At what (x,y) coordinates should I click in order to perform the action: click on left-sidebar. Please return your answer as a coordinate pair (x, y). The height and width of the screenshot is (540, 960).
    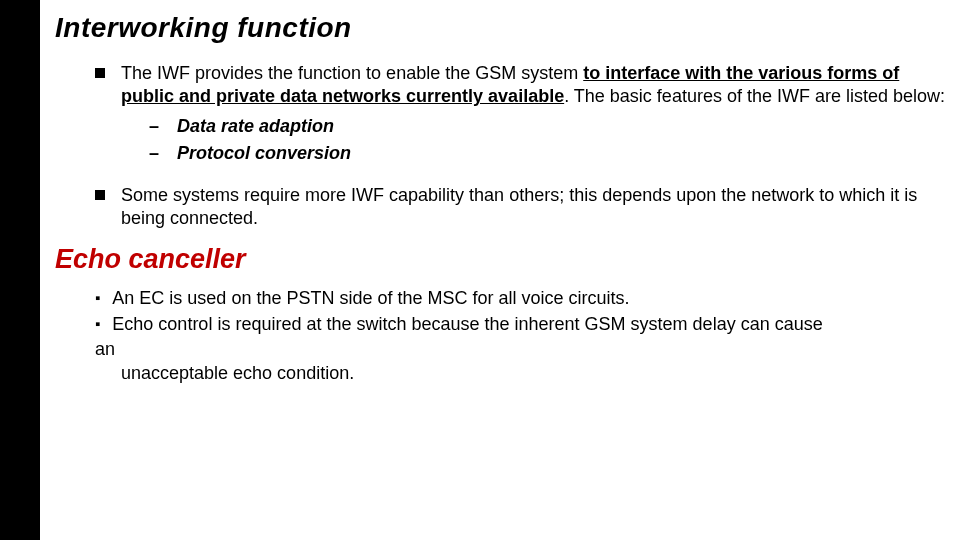
    Looking at the image, I should click on (20, 270).